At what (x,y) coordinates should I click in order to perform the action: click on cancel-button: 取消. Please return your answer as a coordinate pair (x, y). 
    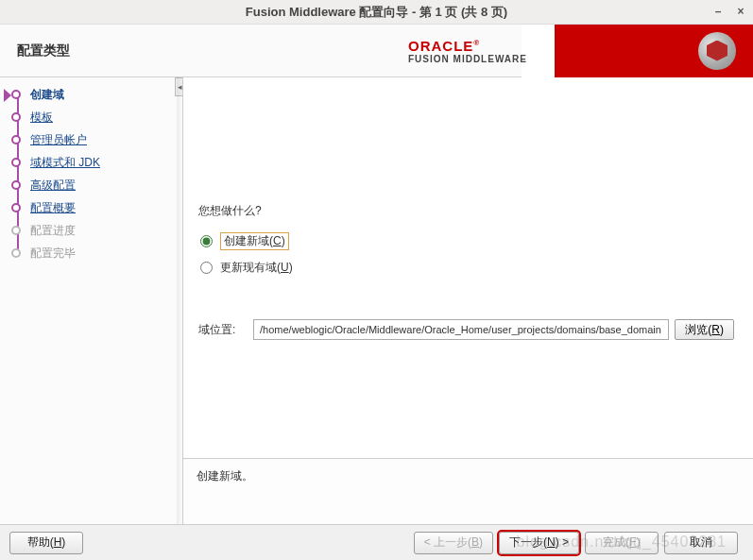
    Looking at the image, I should click on (701, 543).